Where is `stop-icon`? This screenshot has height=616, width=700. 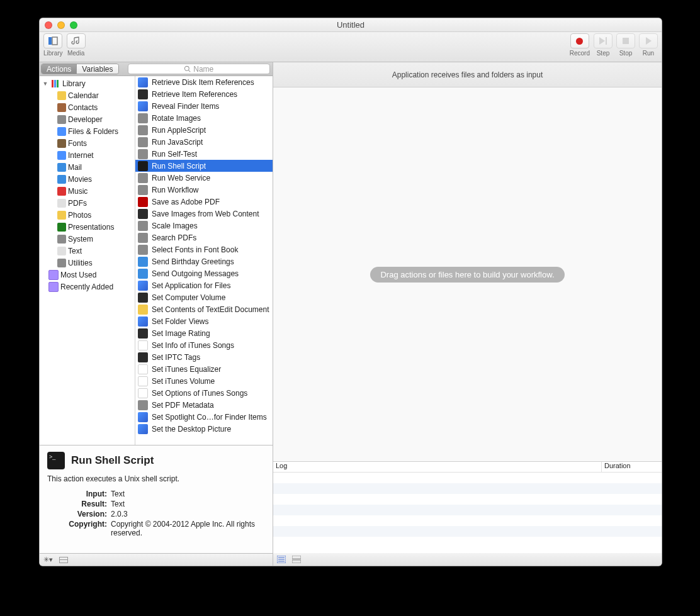
stop-icon is located at coordinates (626, 41).